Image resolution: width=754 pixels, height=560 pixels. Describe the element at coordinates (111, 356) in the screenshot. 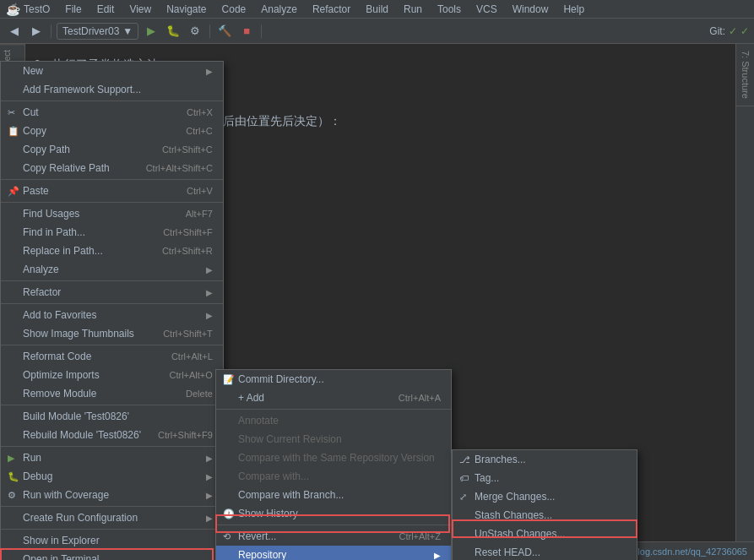

I see `menu-item-reformat: Reformat Code Ctrl+Alt+L` at that location.